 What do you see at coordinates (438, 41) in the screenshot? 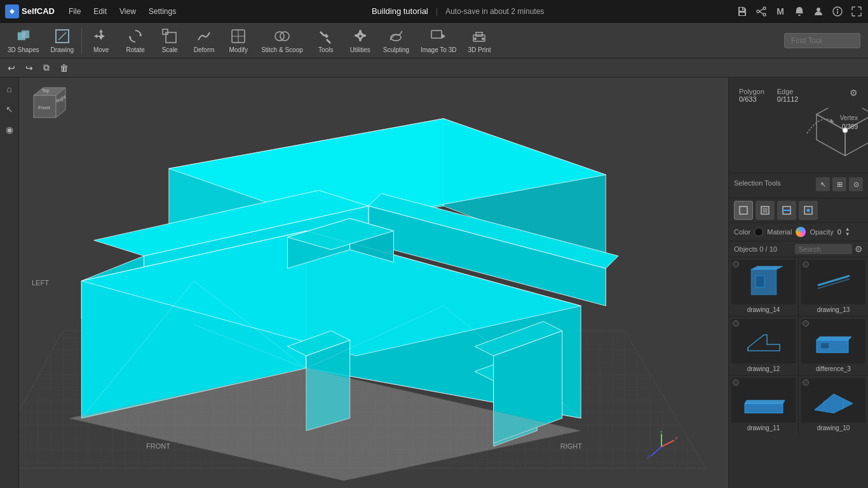
I see `toolbar-image-to-3d: Image To 3D` at bounding box center [438, 41].